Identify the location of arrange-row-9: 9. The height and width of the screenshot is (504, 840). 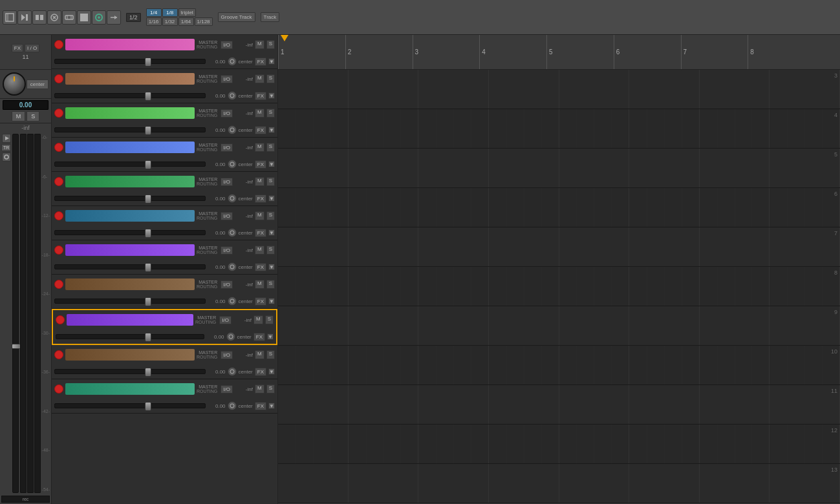
(559, 326).